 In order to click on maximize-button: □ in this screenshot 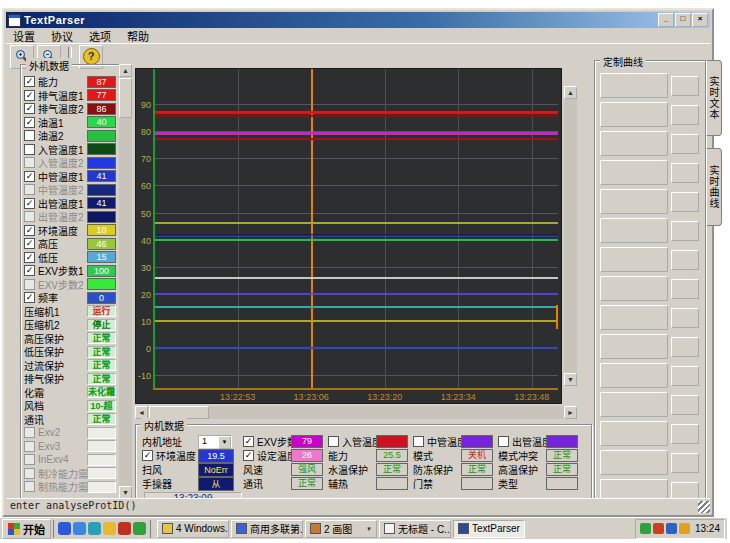, I will do `click(683, 20)`.